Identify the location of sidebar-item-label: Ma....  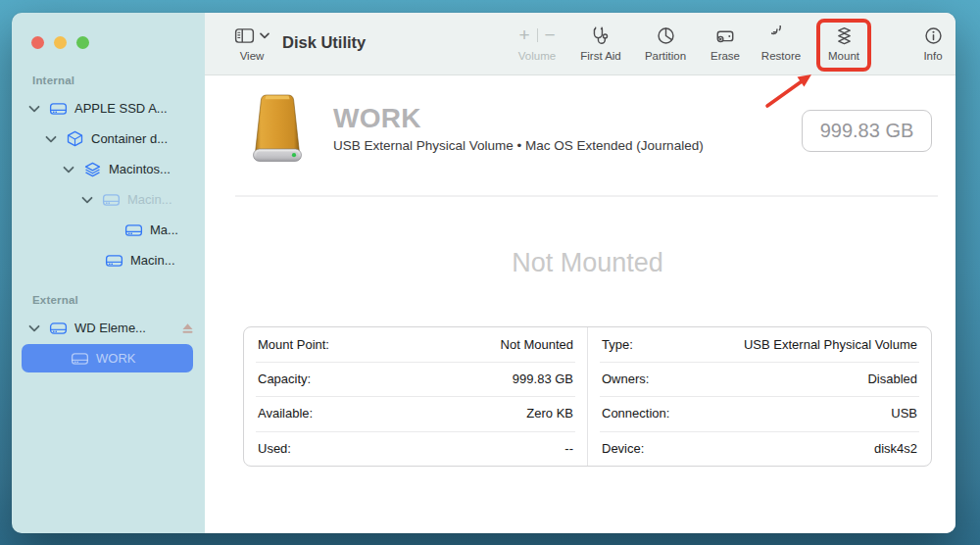
(165, 229).